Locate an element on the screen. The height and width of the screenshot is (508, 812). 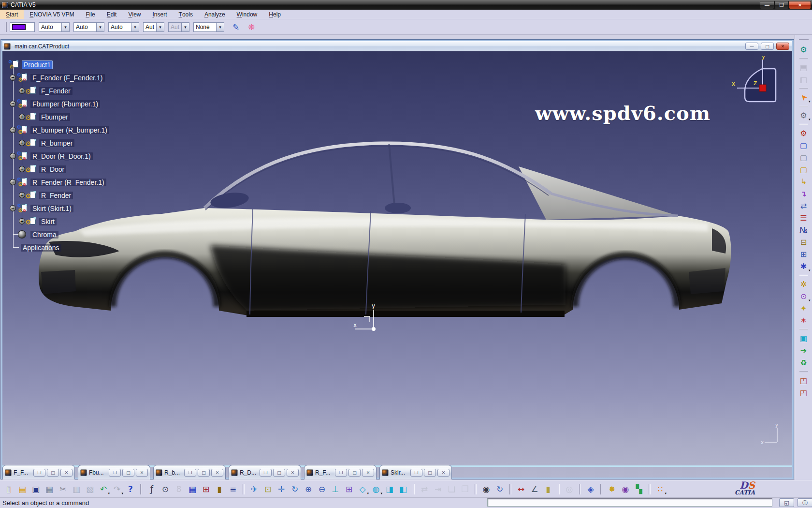
tree-item-product1: ⚙⚙Product1 is located at coordinates (30, 65).